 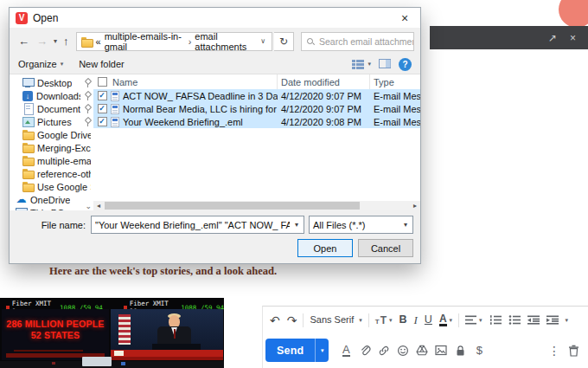 What do you see at coordinates (395, 81) in the screenshot?
I see `column-header-type: Type` at bounding box center [395, 81].